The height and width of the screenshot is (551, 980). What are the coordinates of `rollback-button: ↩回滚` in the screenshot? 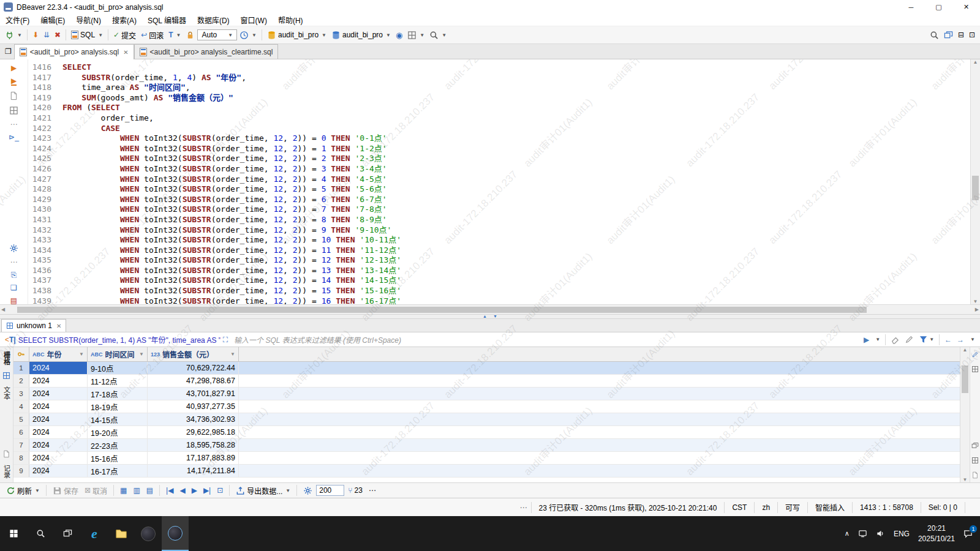 It's located at (152, 36).